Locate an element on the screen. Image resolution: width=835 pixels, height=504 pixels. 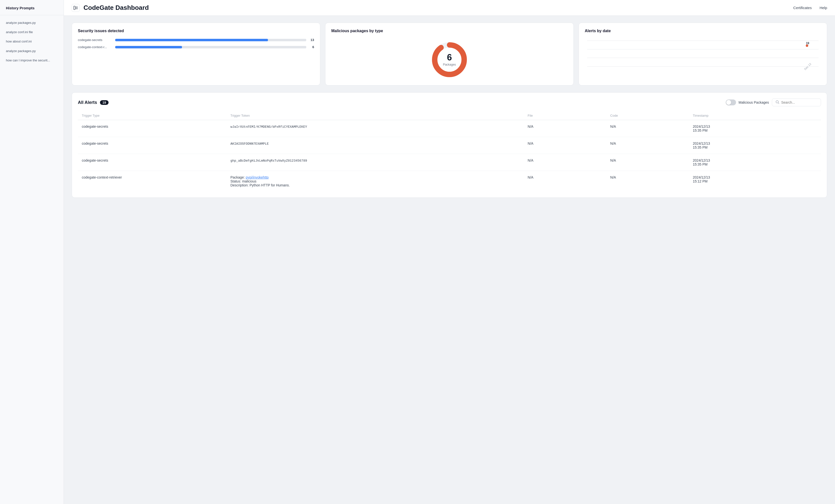
sidebar: History Prompts analyze packages.pyanaly… is located at coordinates (32, 252).